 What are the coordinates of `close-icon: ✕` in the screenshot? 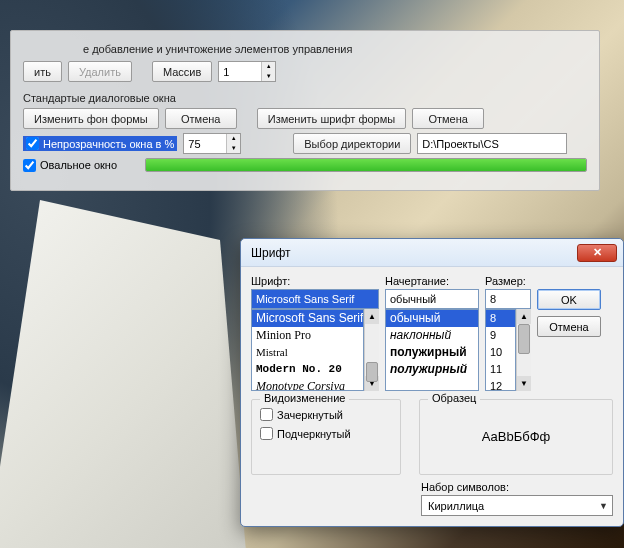 It's located at (598, 252).